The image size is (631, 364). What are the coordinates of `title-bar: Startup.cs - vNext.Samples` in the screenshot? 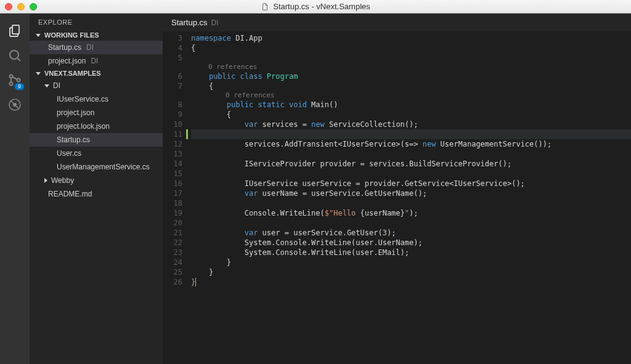 It's located at (316, 7).